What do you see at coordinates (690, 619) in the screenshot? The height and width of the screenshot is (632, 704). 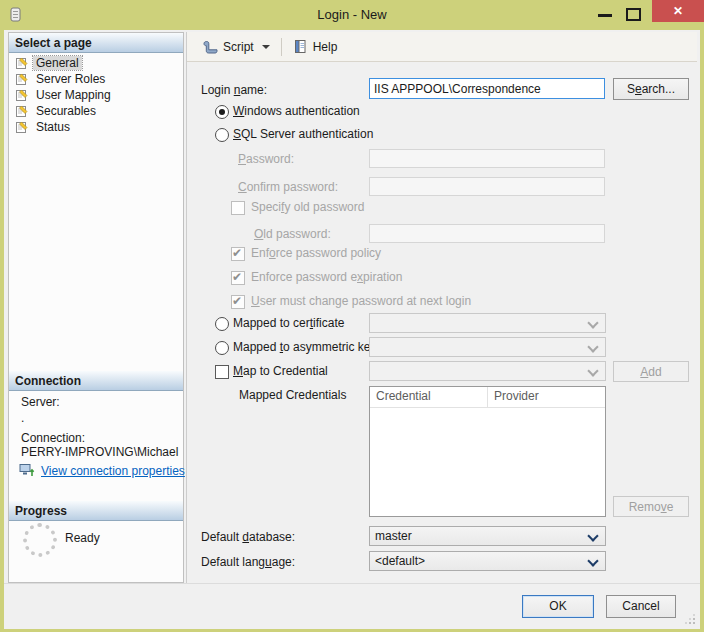 I see `resize-grip` at bounding box center [690, 619].